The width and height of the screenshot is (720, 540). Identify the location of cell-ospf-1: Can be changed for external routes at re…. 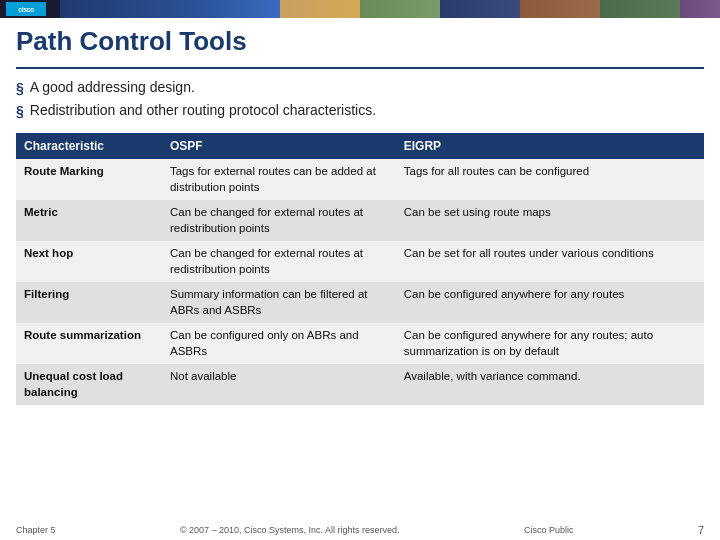
(279, 220).